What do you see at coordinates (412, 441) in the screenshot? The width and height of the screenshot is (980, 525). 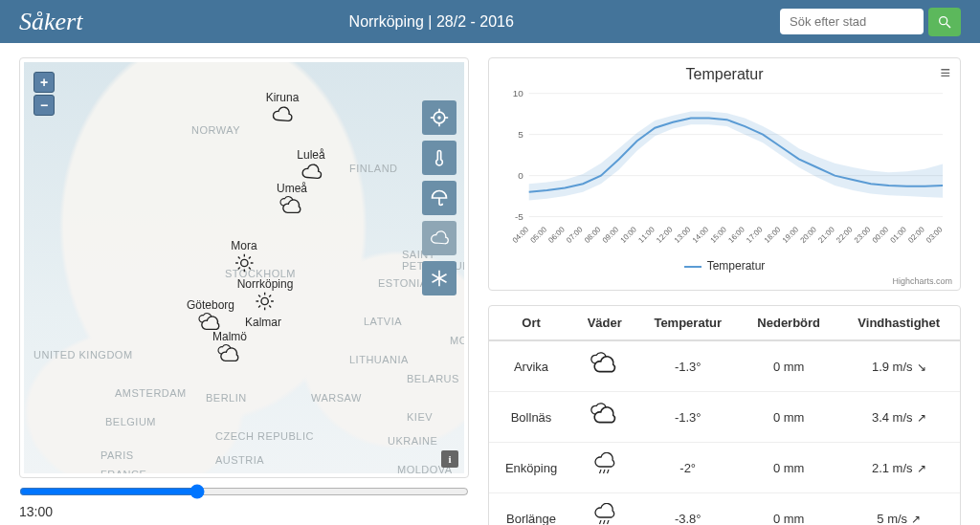 I see `country-label: UKRAINE` at bounding box center [412, 441].